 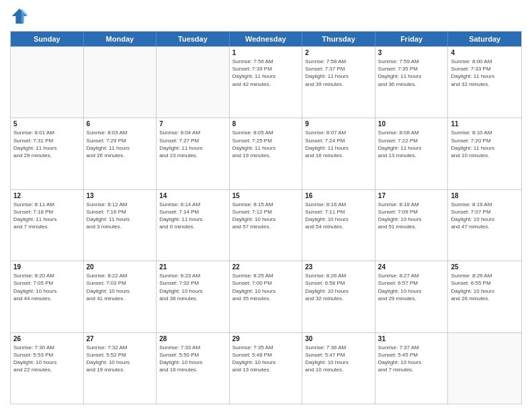 What do you see at coordinates (412, 39) in the screenshot?
I see `calendar-header-cell: Friday` at bounding box center [412, 39].